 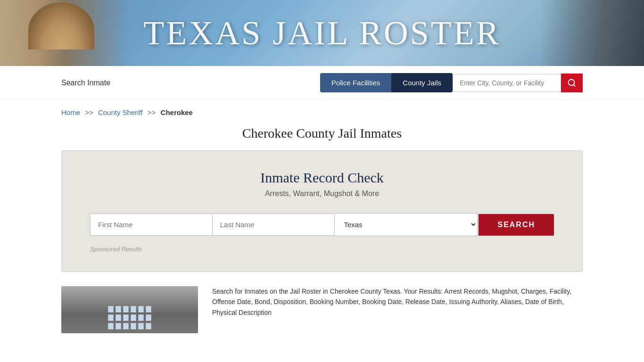 I want to click on county-jails-button: County Jails, so click(x=422, y=83).